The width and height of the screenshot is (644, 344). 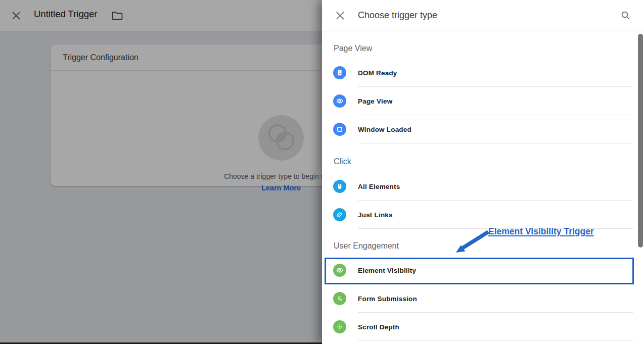 What do you see at coordinates (340, 327) in the screenshot?
I see `scroll-move-icon` at bounding box center [340, 327].